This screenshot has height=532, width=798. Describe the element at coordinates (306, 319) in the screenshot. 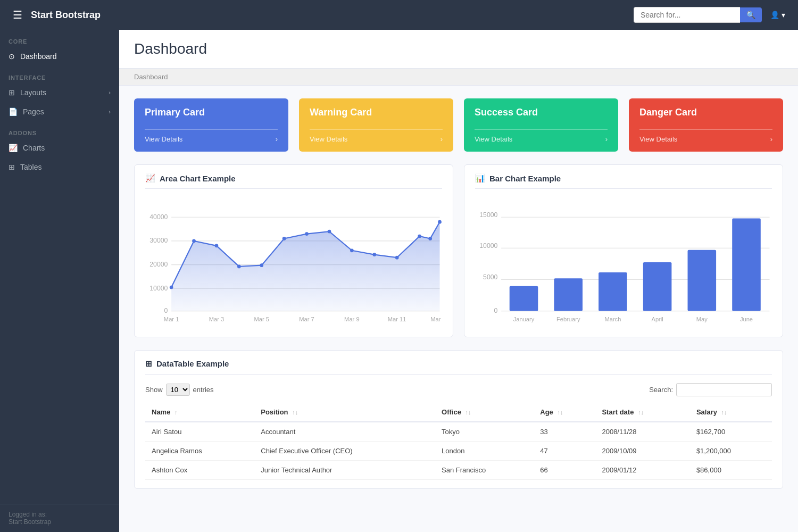

I see `svg-text: Mar 7` at that location.